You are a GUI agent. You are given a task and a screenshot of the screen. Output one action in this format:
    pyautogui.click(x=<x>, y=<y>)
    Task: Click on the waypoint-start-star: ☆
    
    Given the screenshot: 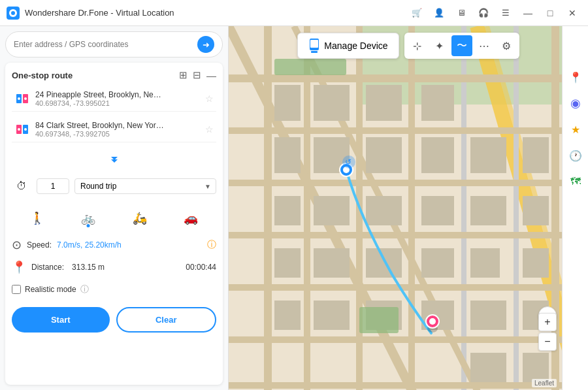 What is the action you would take?
    pyautogui.click(x=209, y=99)
    